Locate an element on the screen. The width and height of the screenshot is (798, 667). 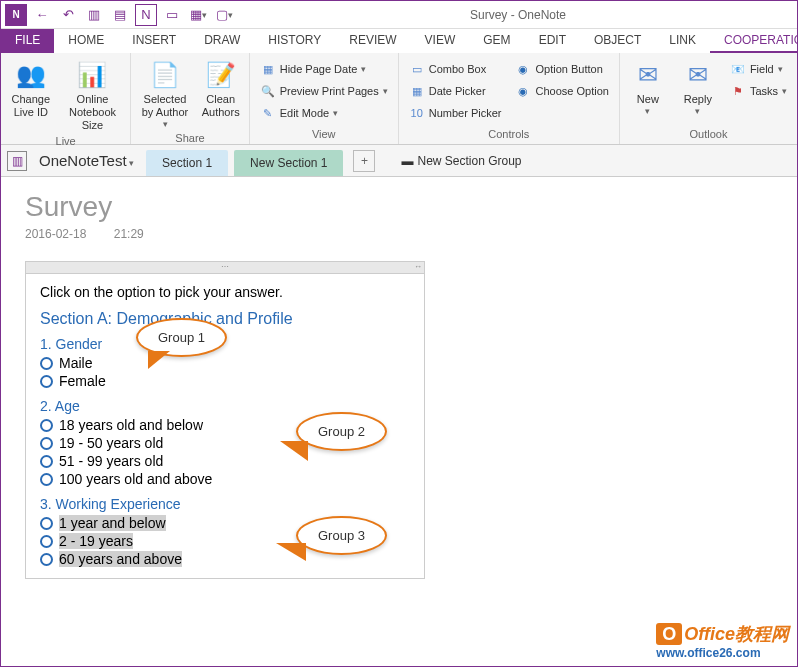
choose-opt-label: Choose Option is located at coordinates (572, 91).